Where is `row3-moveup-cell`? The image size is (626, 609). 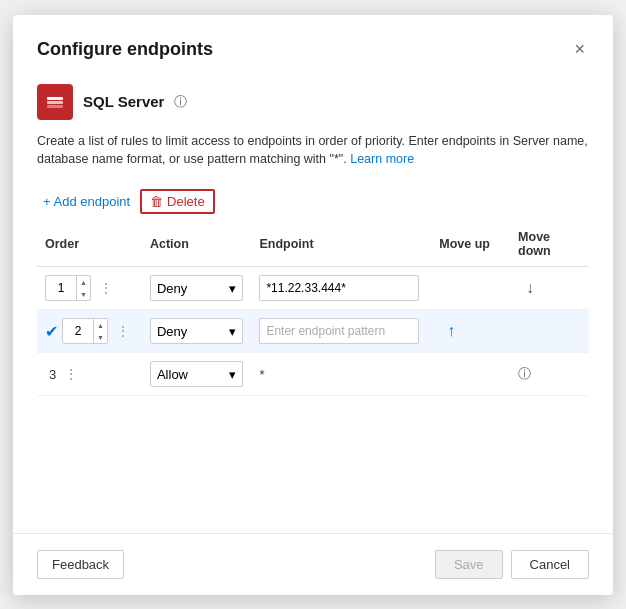
row3-moveup-cell is located at coordinates (470, 374).